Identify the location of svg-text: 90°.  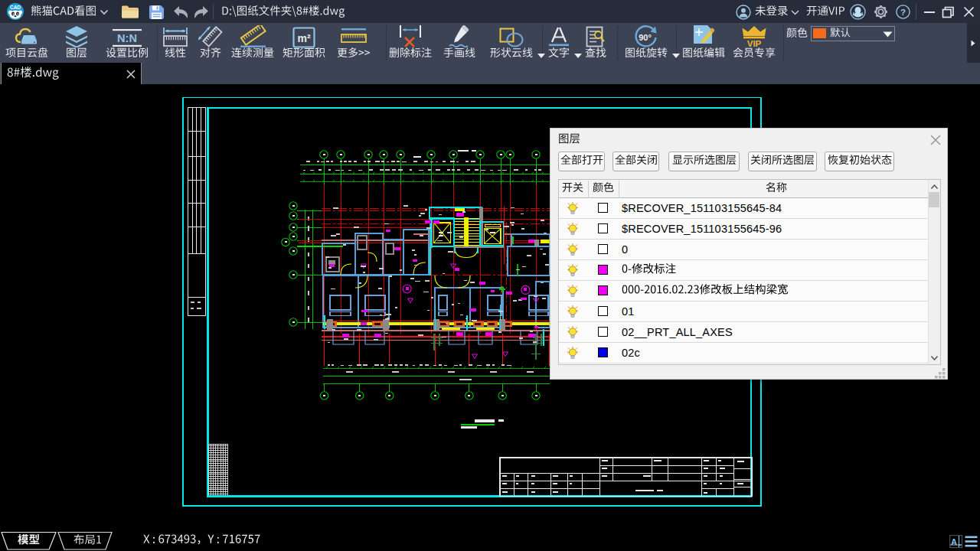
(645, 37).